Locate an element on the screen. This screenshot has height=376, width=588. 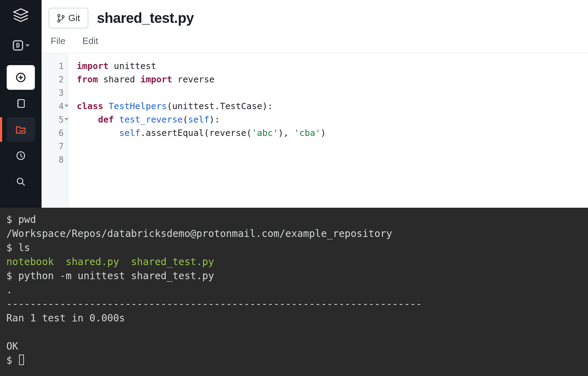
terminal-cursor is located at coordinates (21, 360).